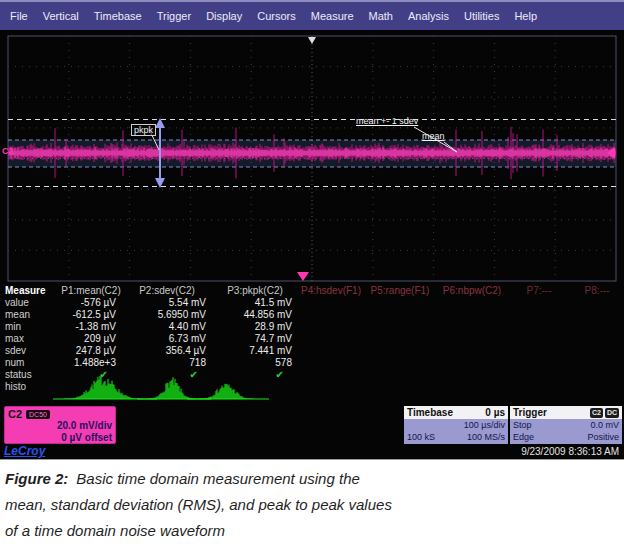  Describe the element at coordinates (456, 425) in the screenshot. I see `timebase-panel: Timebase 0 µs 100 µs/div 100 kS 100 MS/s` at that location.